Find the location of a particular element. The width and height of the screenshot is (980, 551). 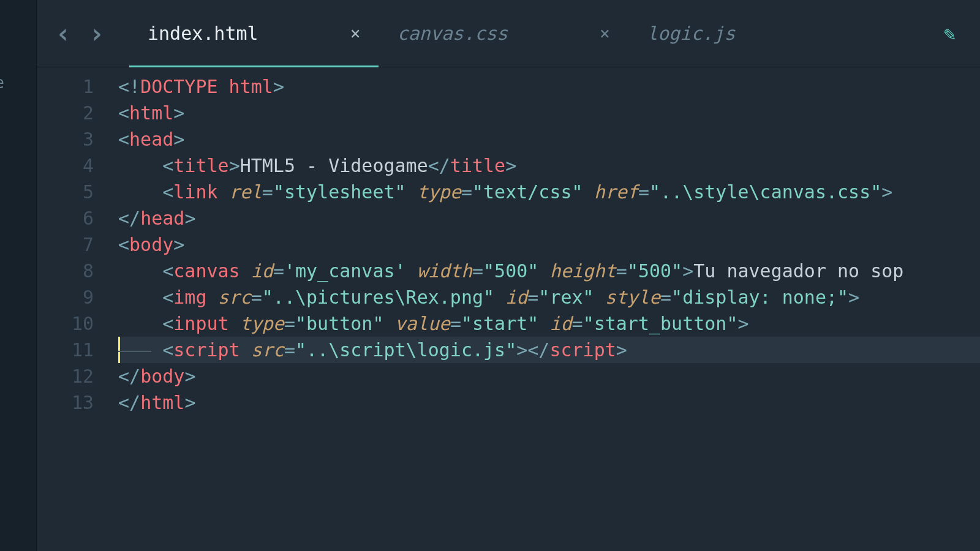

code-token: <! is located at coordinates (129, 87).